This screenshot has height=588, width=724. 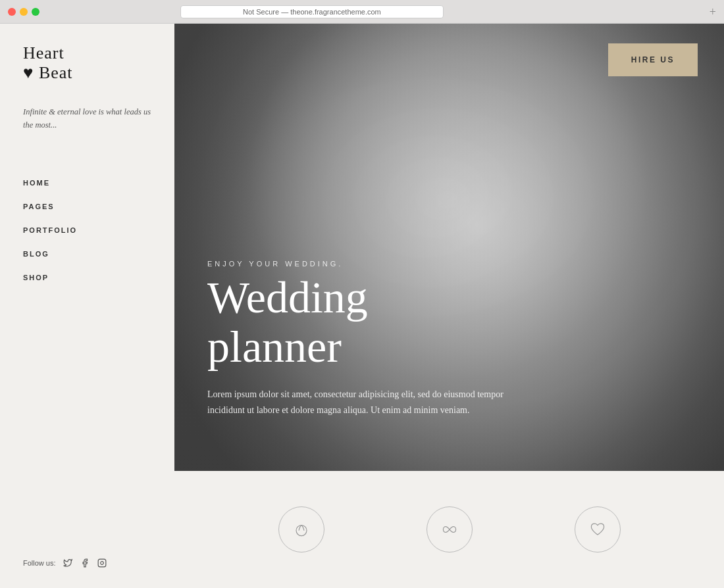 What do you see at coordinates (68, 563) in the screenshot?
I see `twitter-icon` at bounding box center [68, 563].